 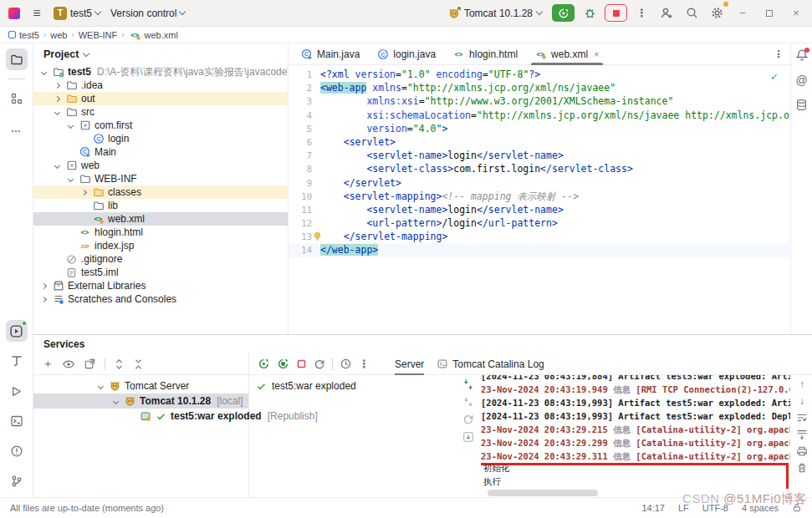 I want to click on scroll-to-end-box-icon, so click(x=468, y=437).